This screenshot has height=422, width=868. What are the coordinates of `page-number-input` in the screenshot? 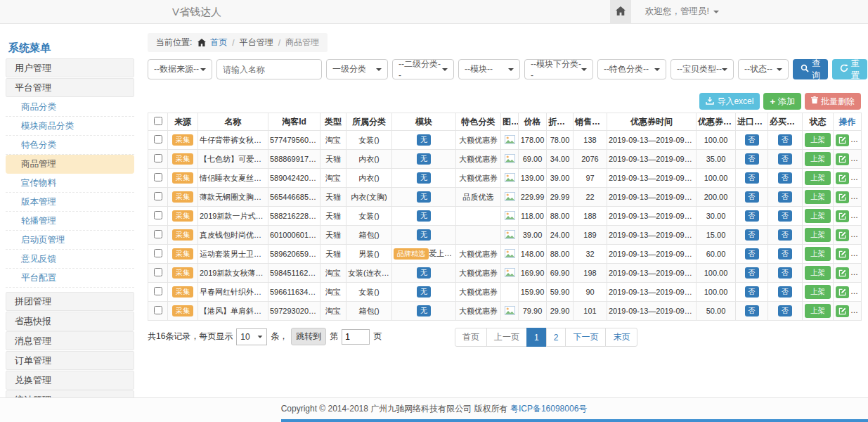 It's located at (356, 337).